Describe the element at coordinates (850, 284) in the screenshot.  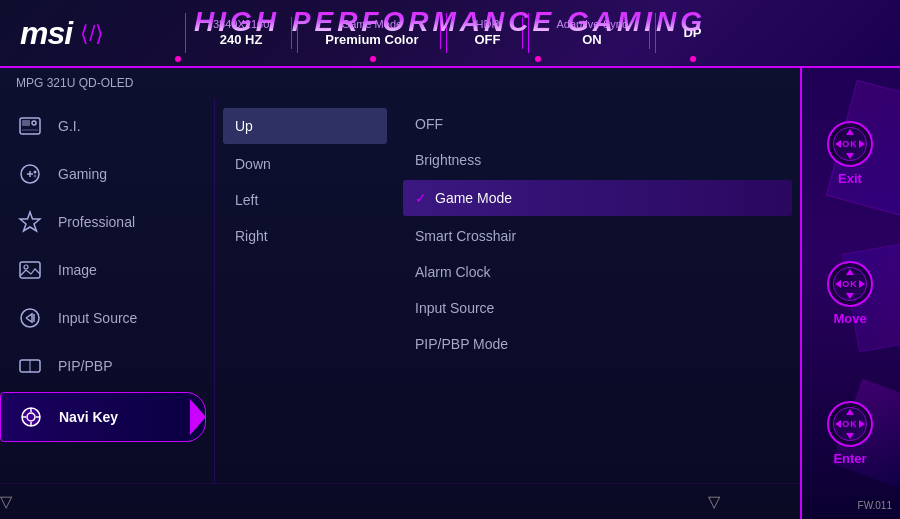
I see `move-btn-arrows` at that location.